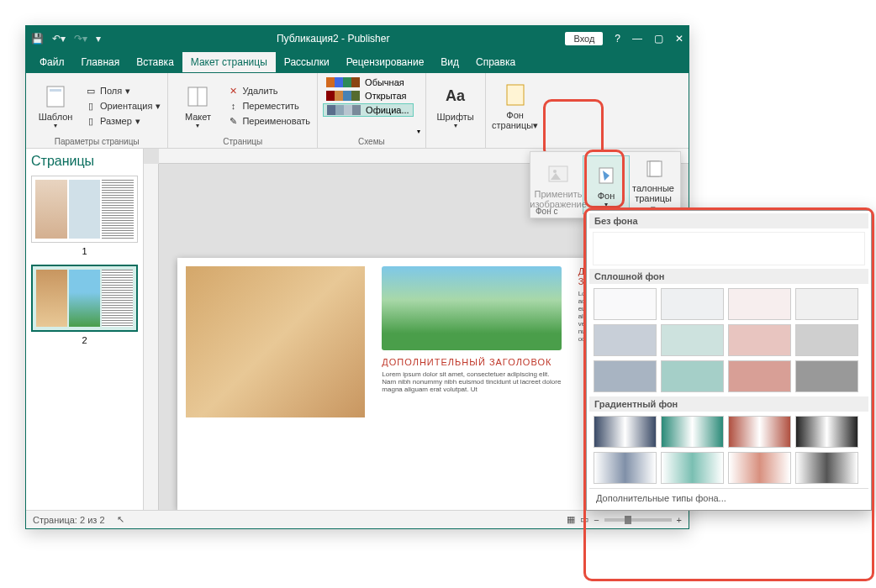 The height and width of the screenshot is (588, 876). Describe the element at coordinates (97, 141) in the screenshot. I see `group-page-params: Параметры страницы` at that location.